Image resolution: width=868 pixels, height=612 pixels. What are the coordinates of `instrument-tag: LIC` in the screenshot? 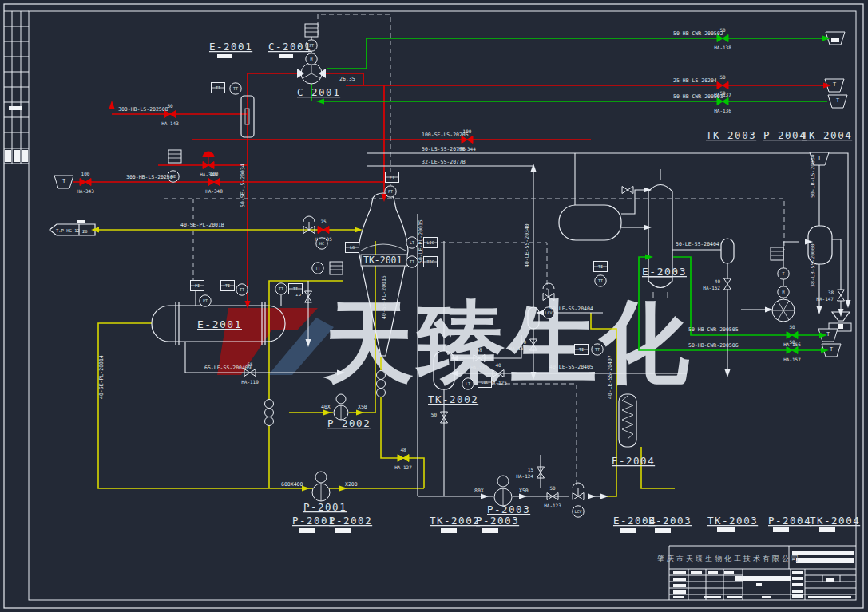 It's located at (430, 243).